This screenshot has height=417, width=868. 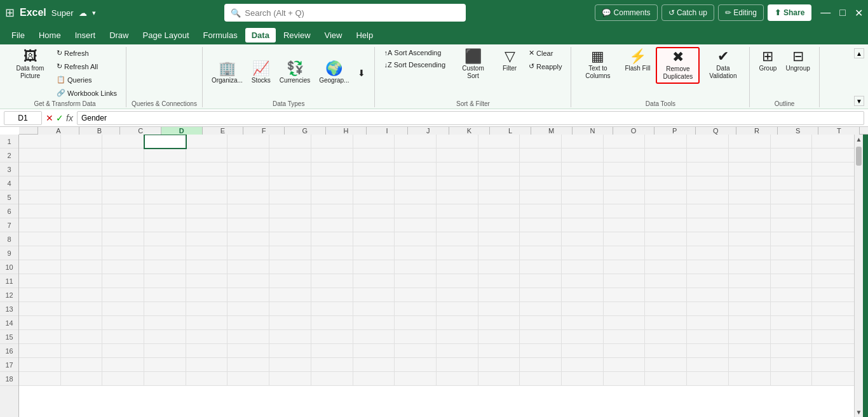 What do you see at coordinates (40, 211) in the screenshot?
I see `cell-a6` at bounding box center [40, 211].